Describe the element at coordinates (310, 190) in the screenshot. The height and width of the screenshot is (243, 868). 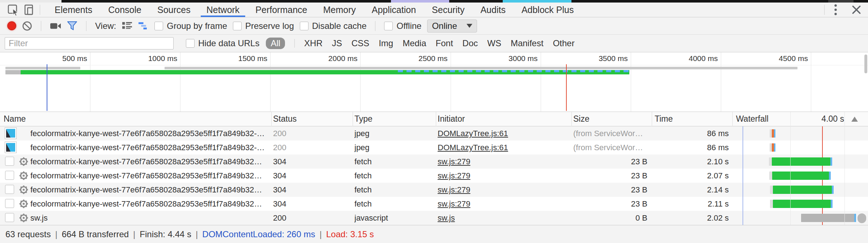
I see `request-status: 304` at that location.